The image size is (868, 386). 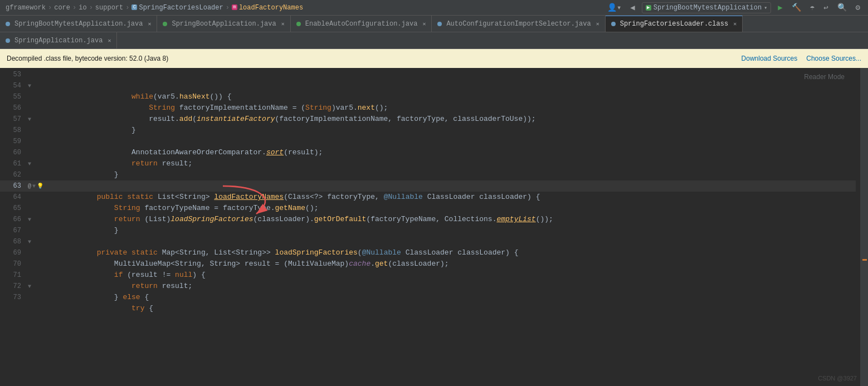 What do you see at coordinates (632, 8) in the screenshot?
I see `back-icon: ◀` at bounding box center [632, 8].